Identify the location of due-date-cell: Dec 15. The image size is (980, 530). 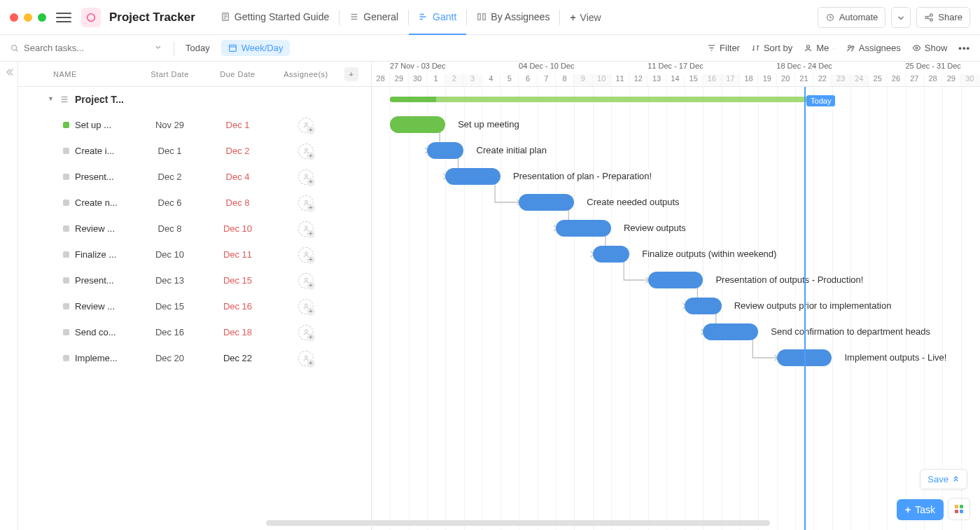
(238, 280).